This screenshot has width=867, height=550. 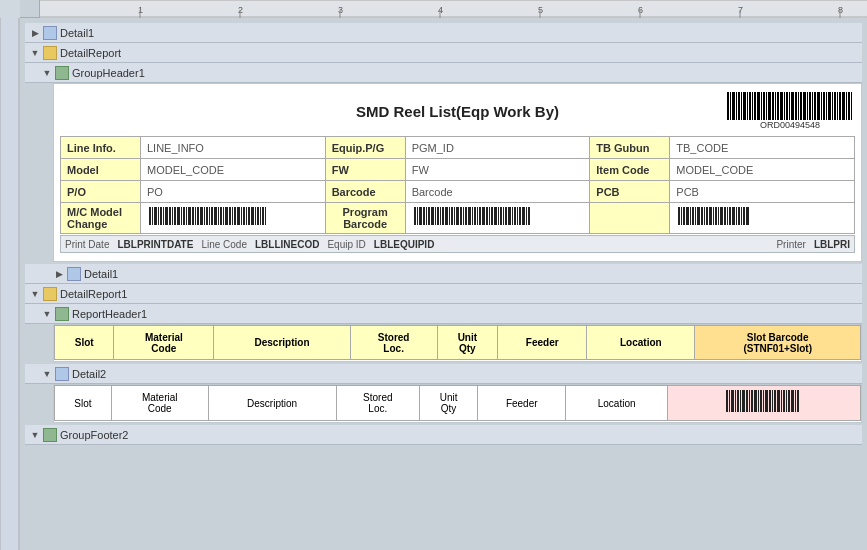 I want to click on expand-icon-2: ▶, so click(x=59, y=274).